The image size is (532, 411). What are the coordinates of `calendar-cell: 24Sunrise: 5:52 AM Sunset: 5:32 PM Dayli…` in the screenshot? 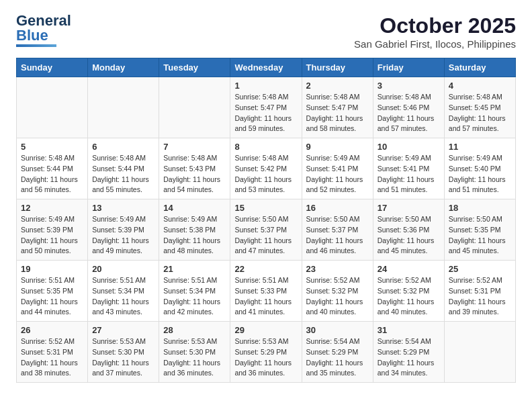 It's located at (408, 291).